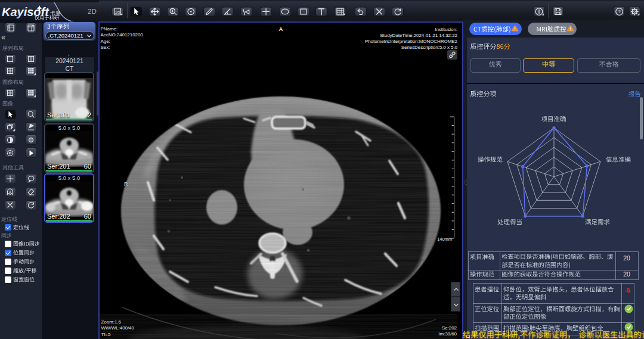  I want to click on svg-text: A, so click(10, 192).